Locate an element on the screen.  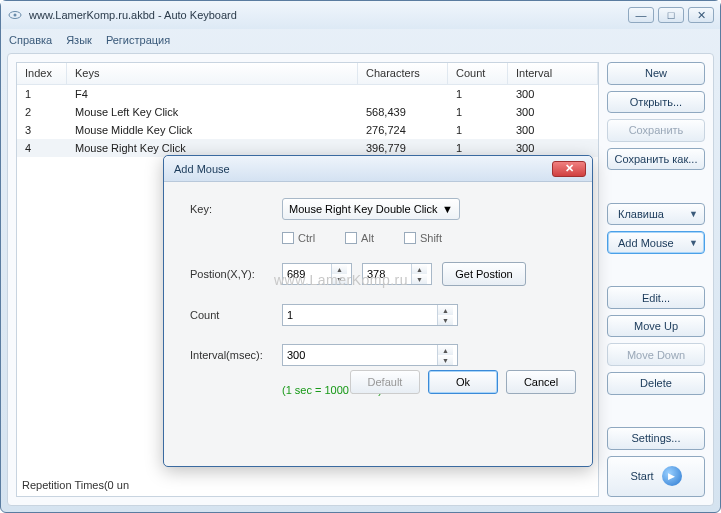
open-button: Открыть... is located at coordinates (656, 102).